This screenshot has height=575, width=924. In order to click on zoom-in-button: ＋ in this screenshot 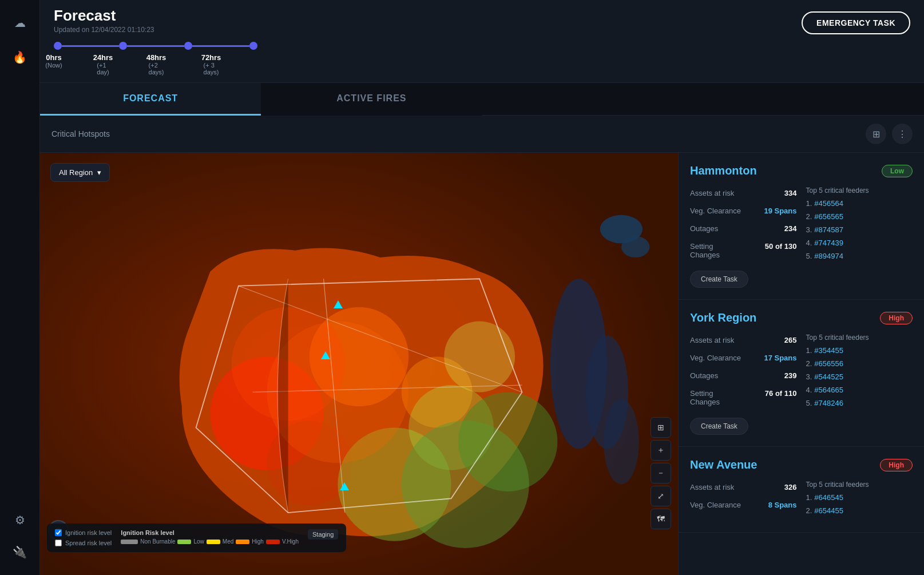, I will do `click(661, 450)`.